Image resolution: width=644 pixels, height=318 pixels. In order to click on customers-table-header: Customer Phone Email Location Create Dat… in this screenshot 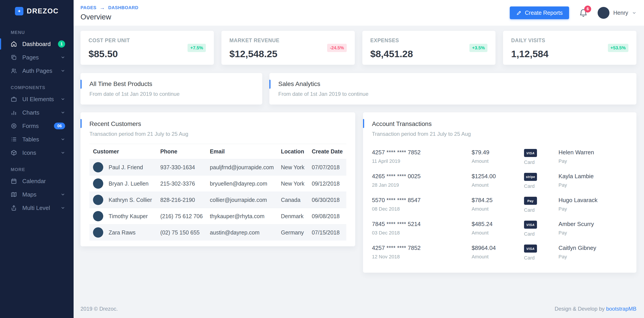, I will do `click(218, 152)`.